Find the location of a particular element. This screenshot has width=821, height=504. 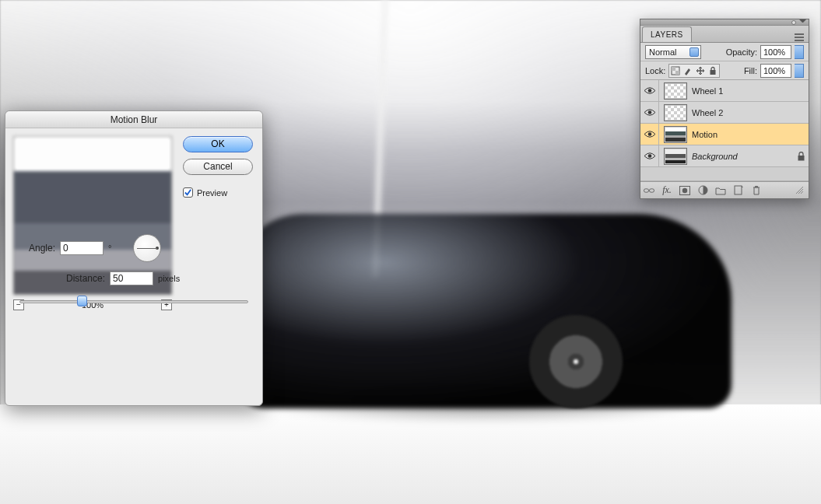

lock-all-icon is located at coordinates (713, 71).